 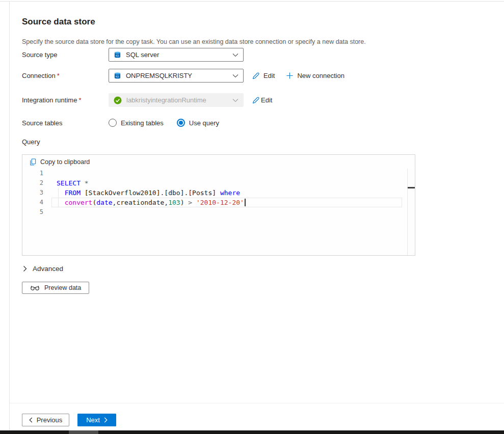 I want to click on connection-label: Connection*, so click(x=65, y=75).